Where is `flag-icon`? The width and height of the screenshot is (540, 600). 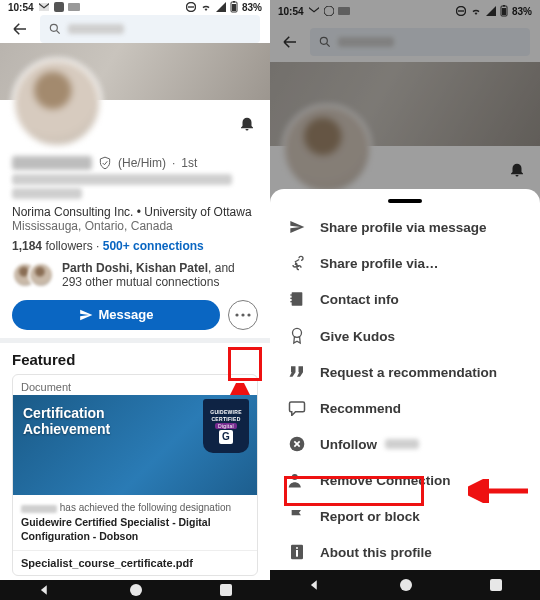 flag-icon is located at coordinates (297, 516).